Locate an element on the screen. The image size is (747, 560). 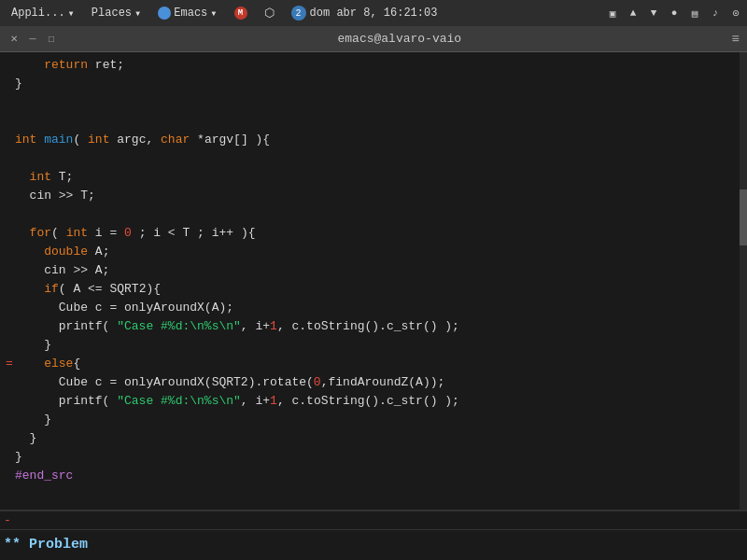
code-line: int main( int argc, char *argv[] ){ is located at coordinates (374, 140).